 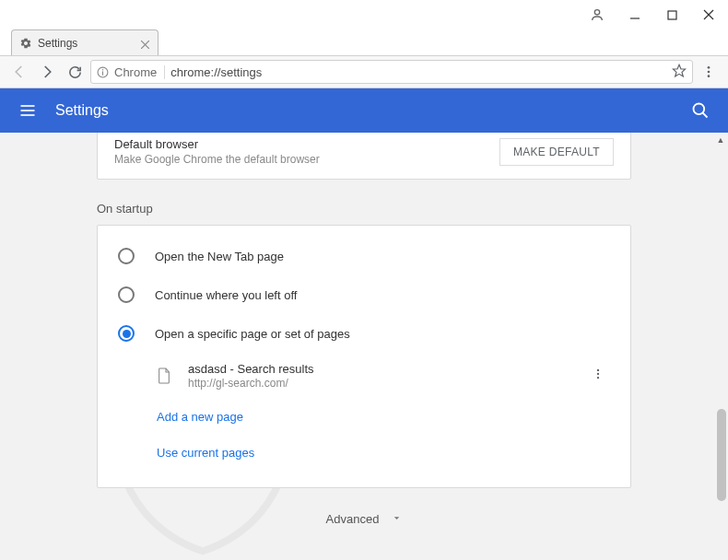 I want to click on advanced-label: Advanced, so click(x=353, y=519).